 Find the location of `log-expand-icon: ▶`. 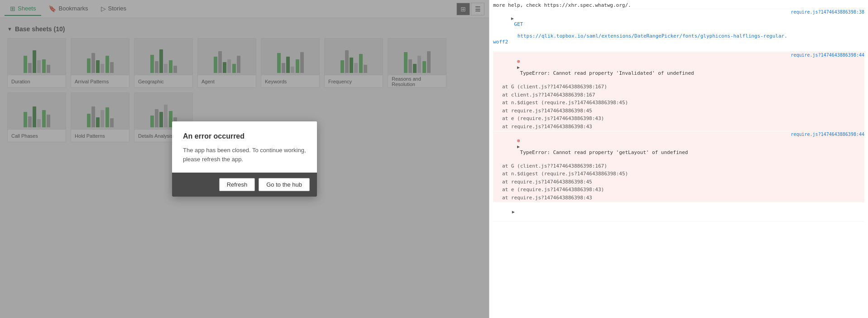

log-expand-icon: ▶ is located at coordinates (679, 212).